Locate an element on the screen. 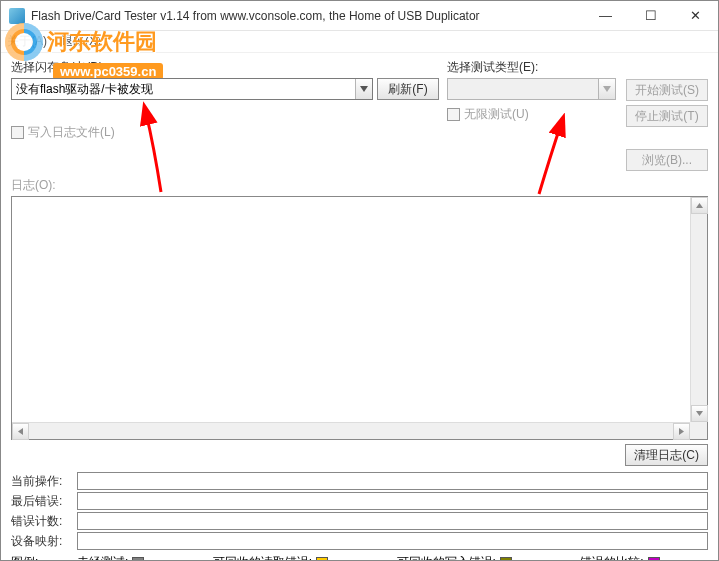 The height and width of the screenshot is (561, 719). test-type-label: 选择测试类型(E): is located at coordinates (492, 68).